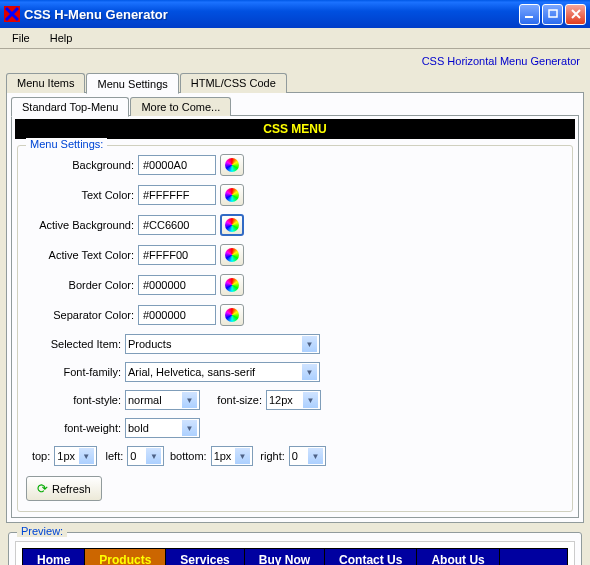 This screenshot has width=590, height=565. I want to click on label-separator: Separator Color:, so click(80, 315).